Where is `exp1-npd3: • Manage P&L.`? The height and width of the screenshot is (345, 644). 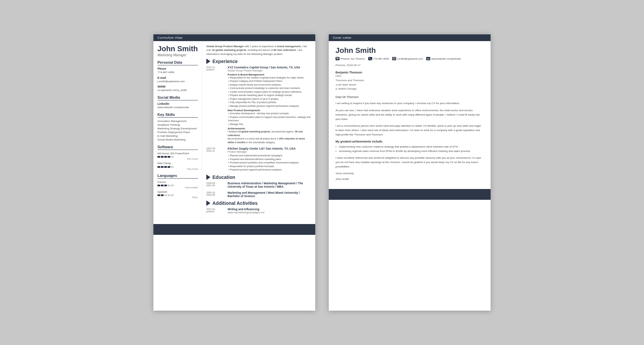
exp1-npd3: • Manage P&L. is located at coordinates (269, 125).